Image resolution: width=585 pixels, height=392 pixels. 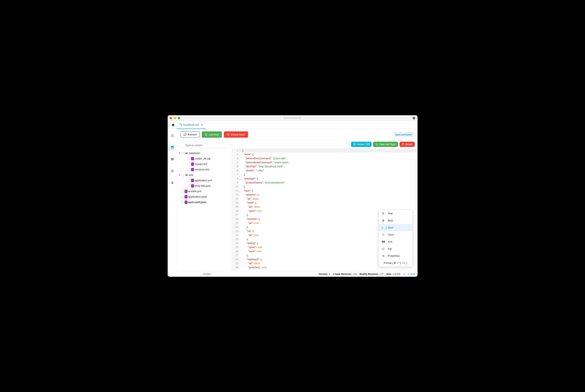 I want to click on dock-database, so click(x=172, y=148).